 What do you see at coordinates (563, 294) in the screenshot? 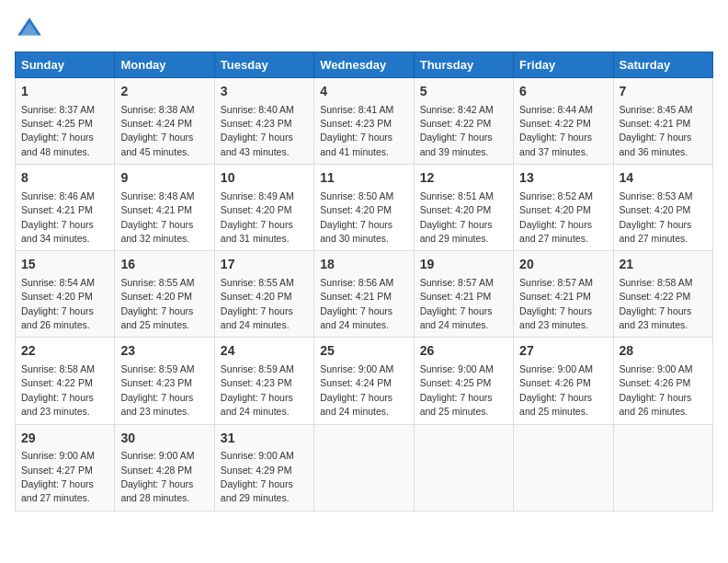
I see `calendar-cell: 20 Sunrise: 8:57 AMSunset: 4:21 PMDaylig…` at bounding box center [563, 294].